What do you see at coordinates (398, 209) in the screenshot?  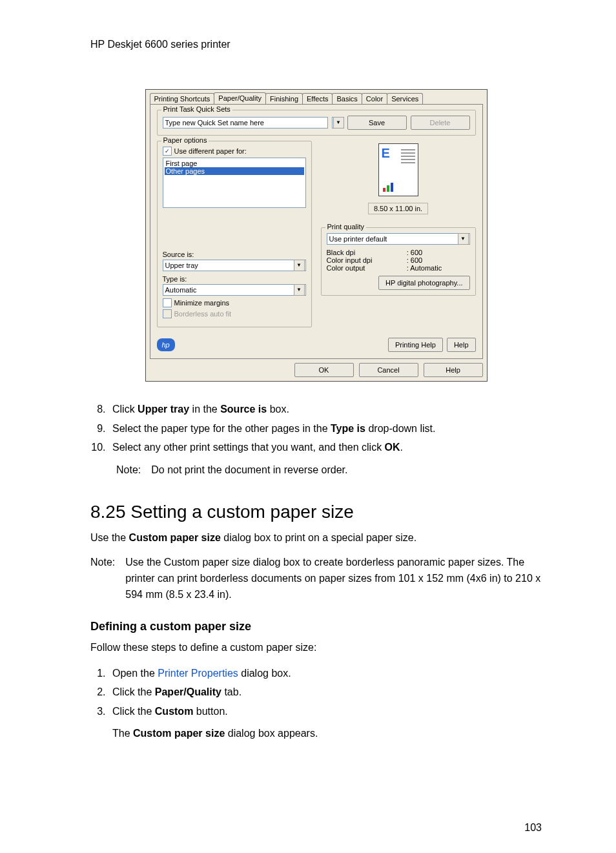 I see `paper-size-readout: 8.50 x 11.00 in.` at bounding box center [398, 209].